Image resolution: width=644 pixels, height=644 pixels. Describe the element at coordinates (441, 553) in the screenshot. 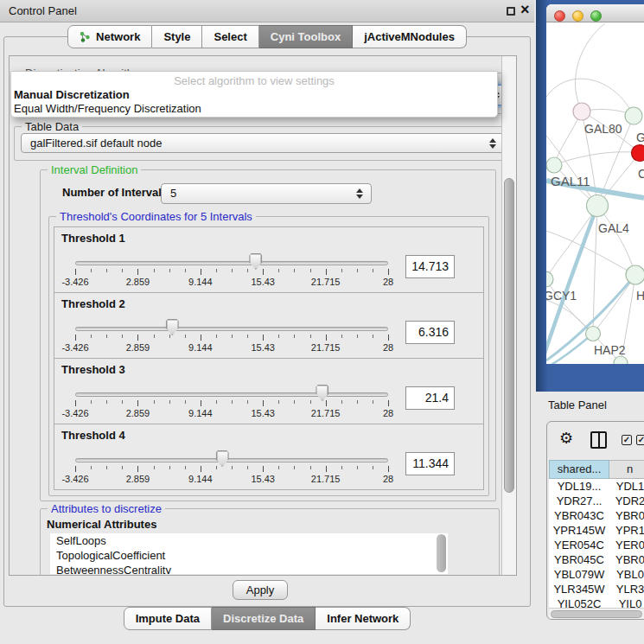

I see `list-scrollbar` at that location.